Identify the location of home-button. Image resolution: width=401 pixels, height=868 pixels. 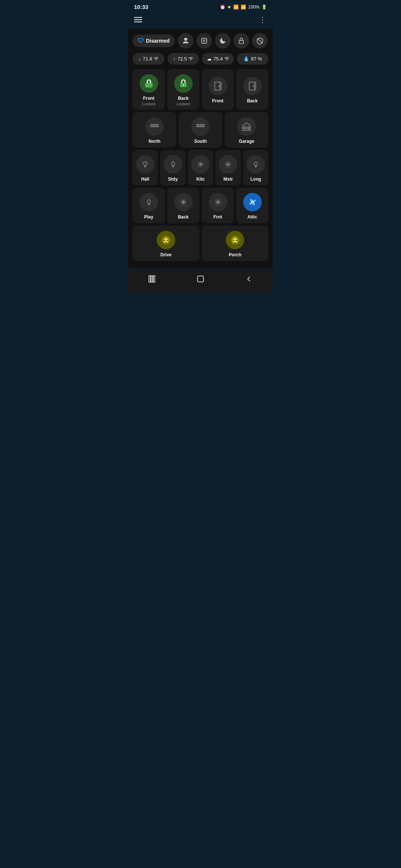
(200, 280).